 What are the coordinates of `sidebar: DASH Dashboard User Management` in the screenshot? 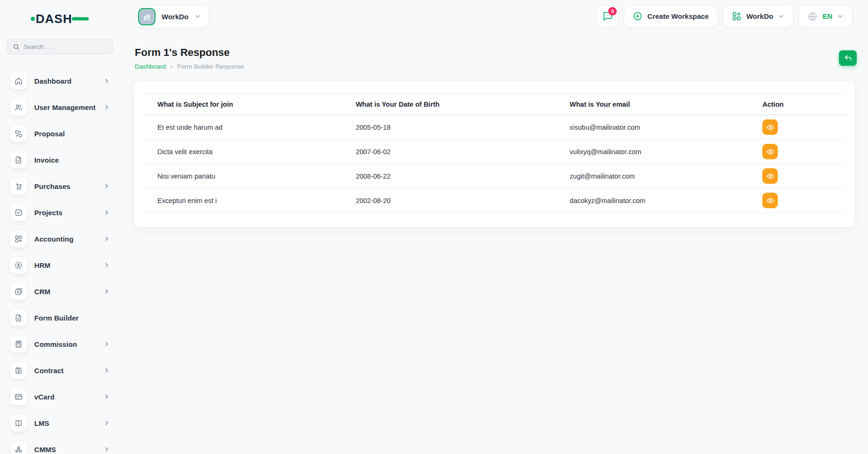 It's located at (60, 227).